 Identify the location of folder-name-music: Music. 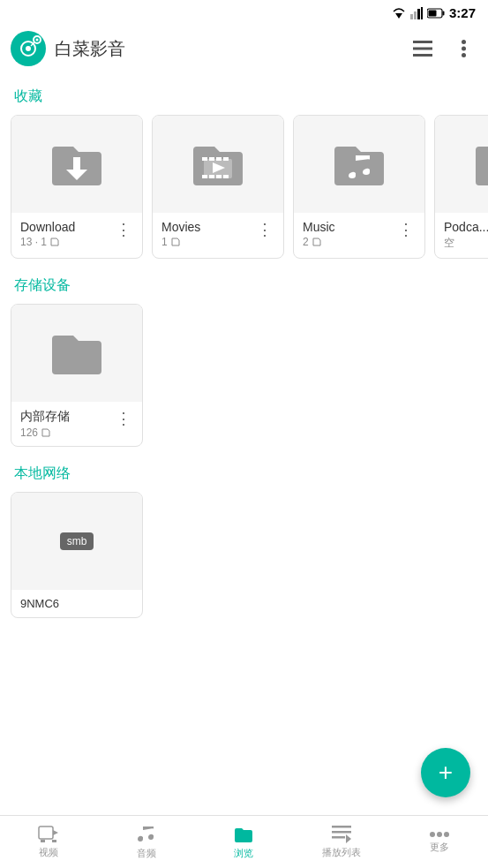
(349, 227).